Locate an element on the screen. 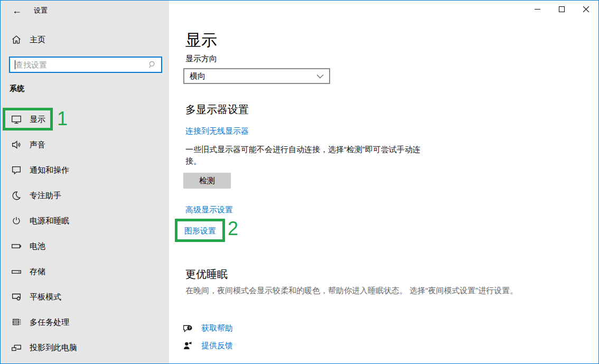 The height and width of the screenshot is (364, 599). sidebar-item-tablet-mode: 平板模式 is located at coordinates (85, 297).